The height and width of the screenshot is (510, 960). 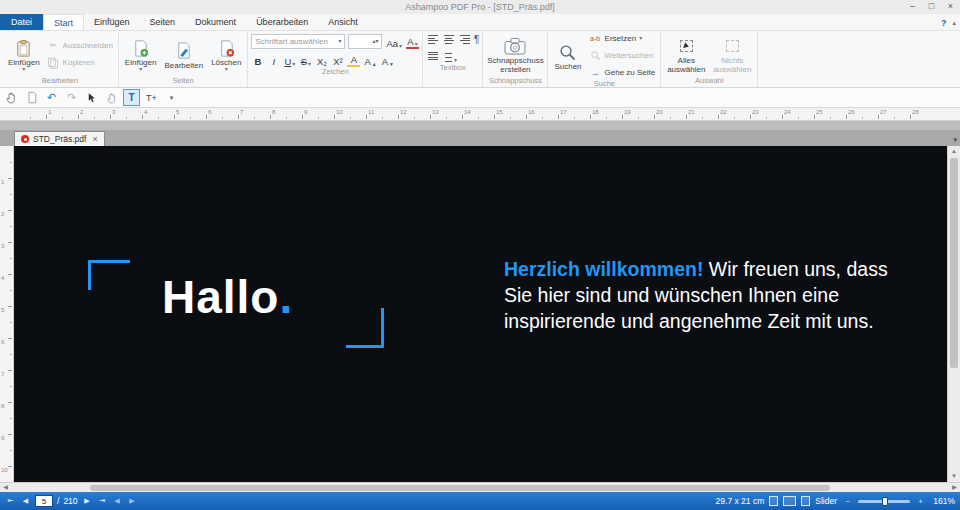 I want to click on single-page-view-icon, so click(x=774, y=501).